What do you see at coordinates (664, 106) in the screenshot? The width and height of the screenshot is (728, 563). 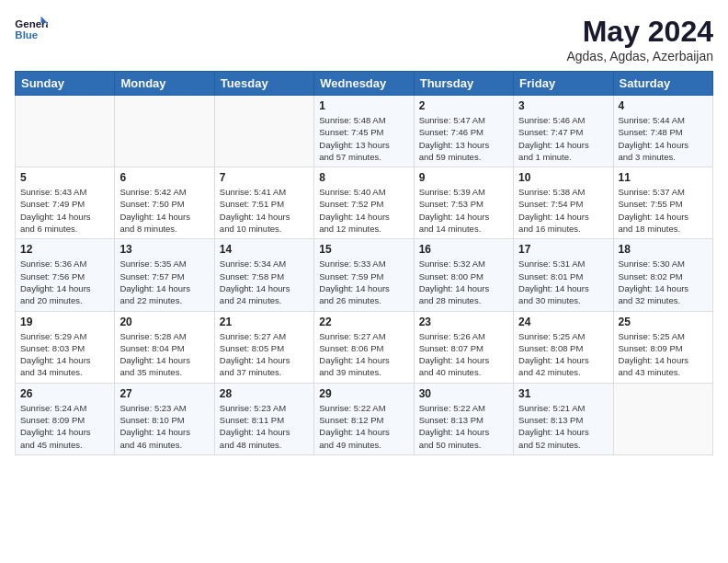 I see `day-number: 4` at bounding box center [664, 106].